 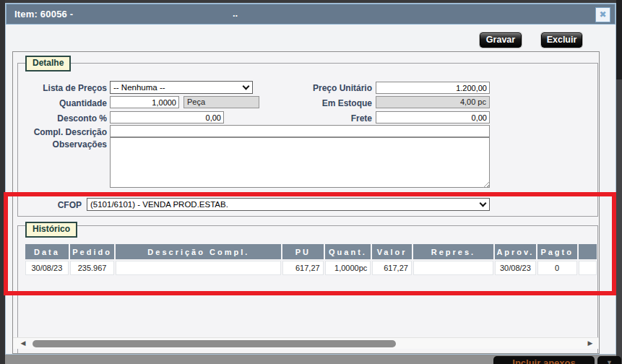 I want to click on cell-aprov: 30/08/23, so click(x=516, y=268).